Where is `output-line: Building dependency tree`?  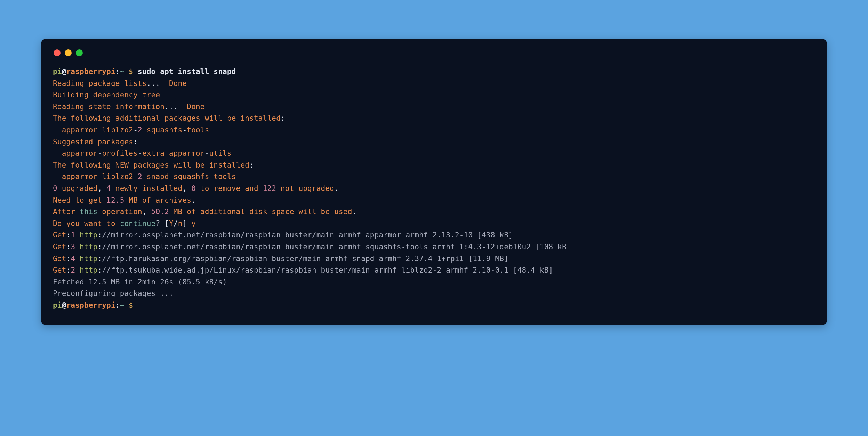 output-line: Building dependency tree is located at coordinates (106, 95).